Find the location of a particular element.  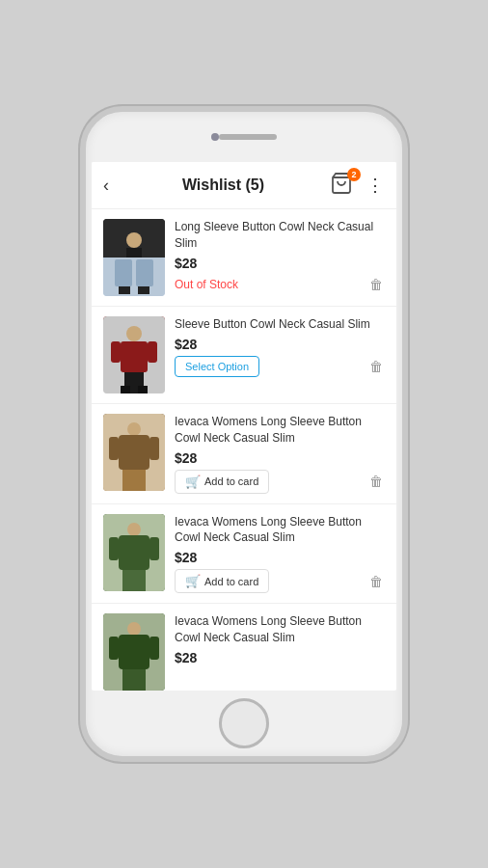

more-options-button: ⋮ is located at coordinates (376, 185).